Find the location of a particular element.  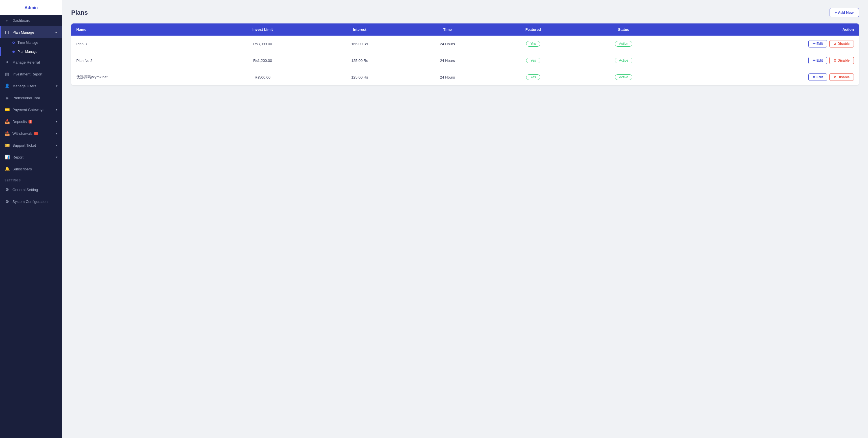

cell-status-0: Active is located at coordinates (623, 44).